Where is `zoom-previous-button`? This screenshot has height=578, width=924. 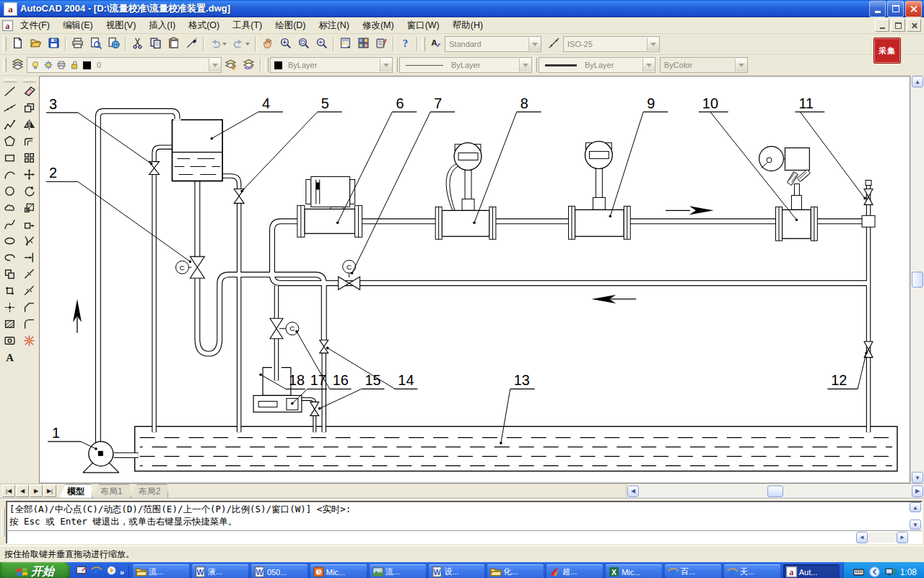
zoom-previous-button is located at coordinates (322, 45).